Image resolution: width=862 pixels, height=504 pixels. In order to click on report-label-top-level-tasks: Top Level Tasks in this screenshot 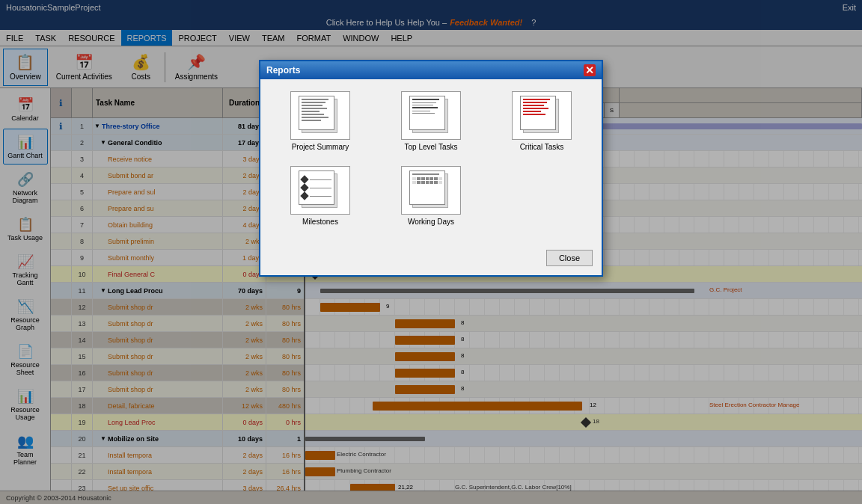, I will do `click(431, 147)`.